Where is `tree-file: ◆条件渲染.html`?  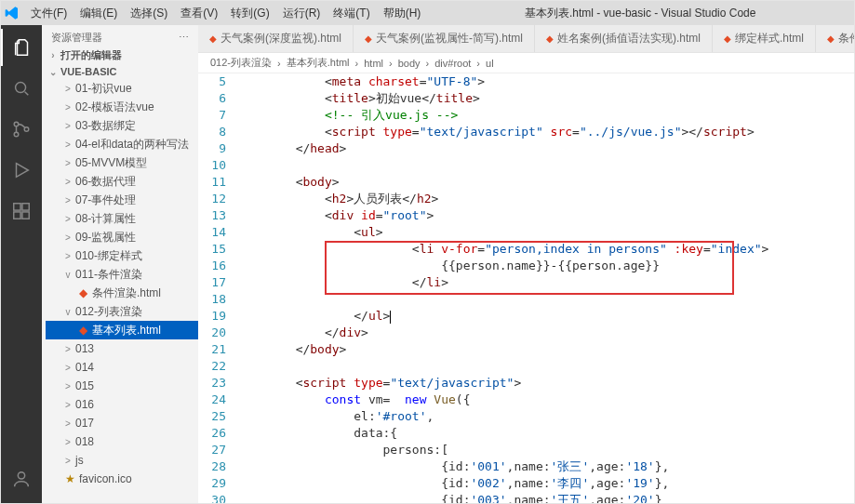 tree-file: ◆条件渲染.html is located at coordinates (122, 293).